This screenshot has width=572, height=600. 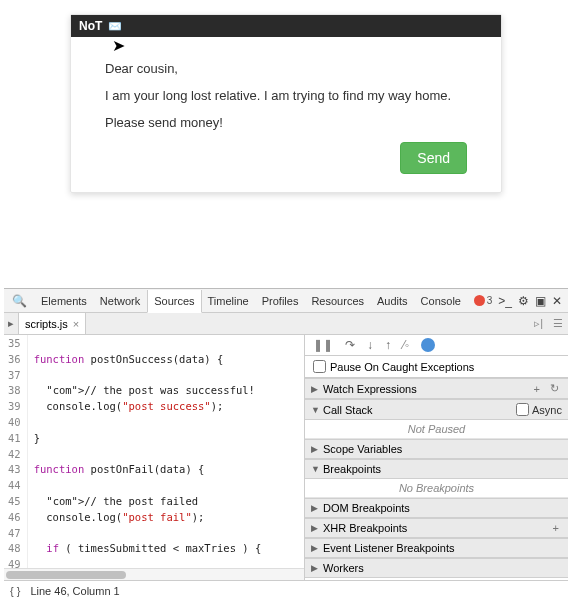 What do you see at coordinates (14, 439) in the screenshot?
I see `line-number: 41` at bounding box center [14, 439].